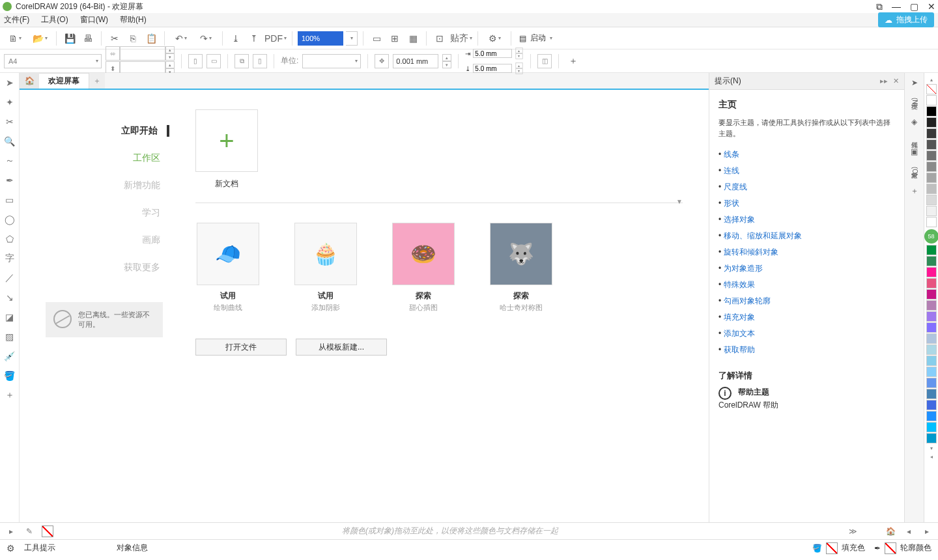 This screenshot has width=938, height=560. What do you see at coordinates (206, 38) in the screenshot?
I see `redo-button: ↷` at bounding box center [206, 38].